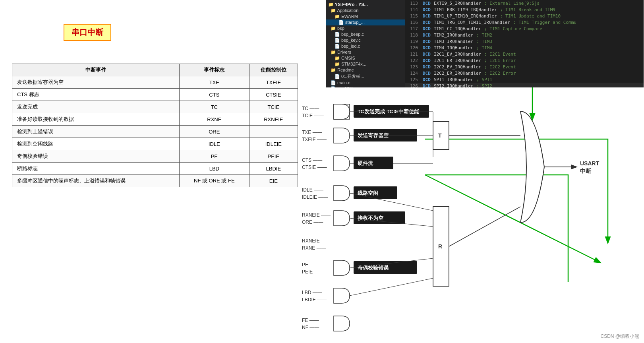  I want to click on table-cell: PE, so click(214, 157).